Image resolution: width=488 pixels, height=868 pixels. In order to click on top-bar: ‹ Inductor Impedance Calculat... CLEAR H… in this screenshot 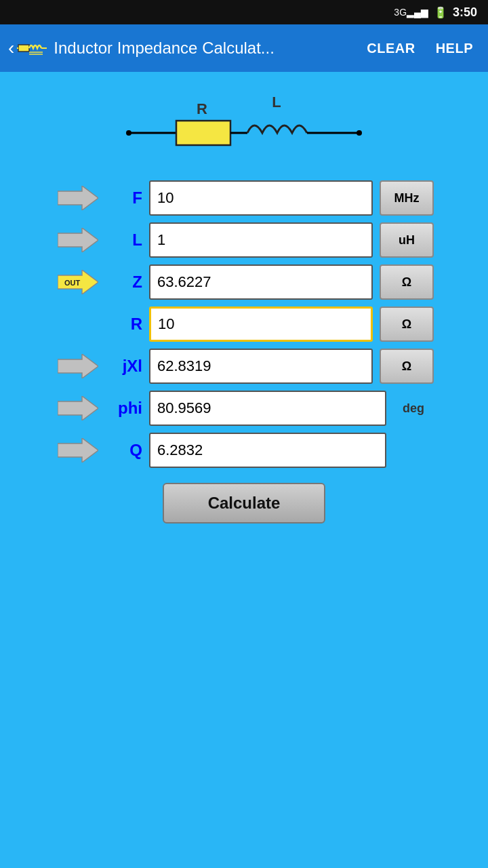, I will do `click(244, 48)`.